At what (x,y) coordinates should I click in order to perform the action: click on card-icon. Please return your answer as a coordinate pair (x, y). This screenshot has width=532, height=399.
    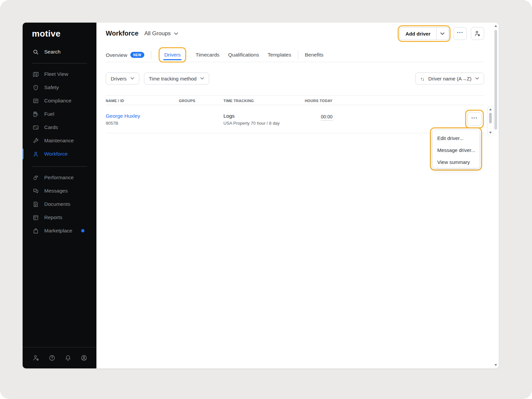
    Looking at the image, I should click on (36, 128).